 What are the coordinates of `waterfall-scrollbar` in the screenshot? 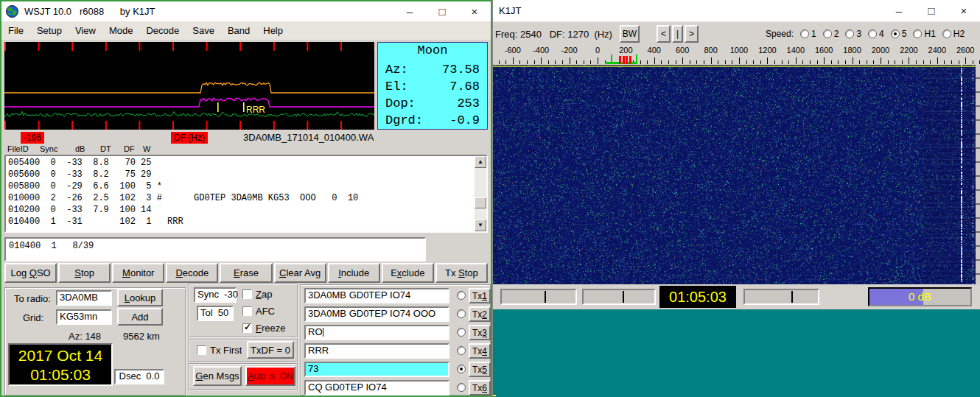 It's located at (978, 175).